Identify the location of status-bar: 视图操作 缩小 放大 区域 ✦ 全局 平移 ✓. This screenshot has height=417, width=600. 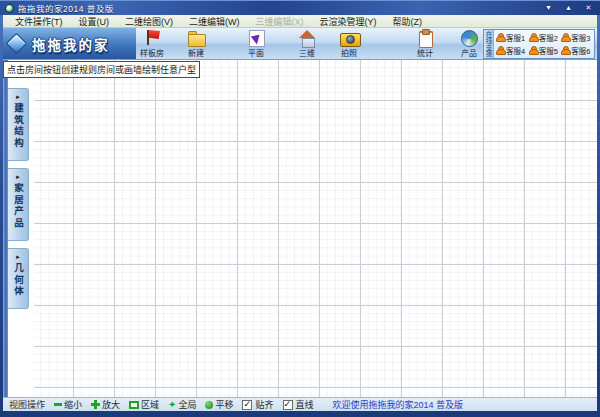
(300, 404).